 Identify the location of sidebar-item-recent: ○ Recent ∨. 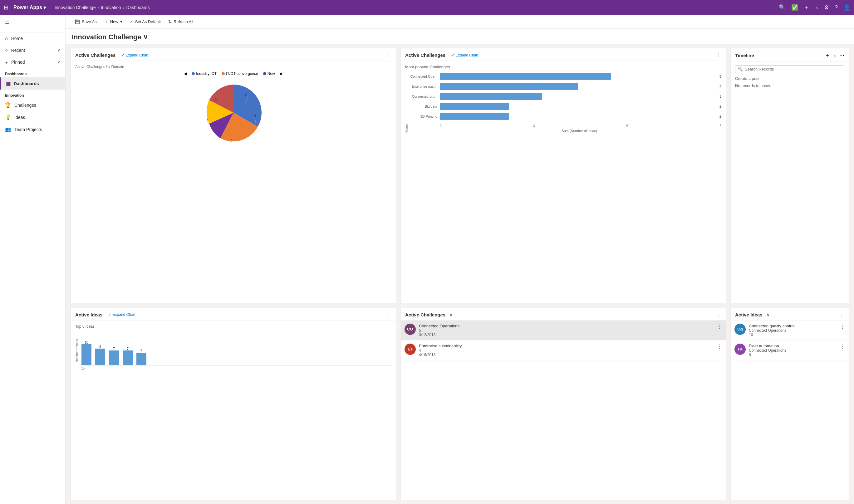
(33, 50).